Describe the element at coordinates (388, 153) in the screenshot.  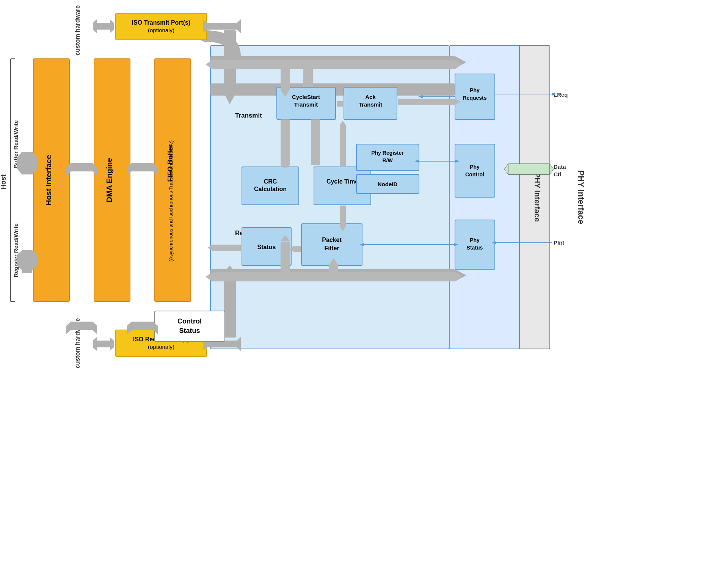
I see `svg-text: Phy Register` at that location.